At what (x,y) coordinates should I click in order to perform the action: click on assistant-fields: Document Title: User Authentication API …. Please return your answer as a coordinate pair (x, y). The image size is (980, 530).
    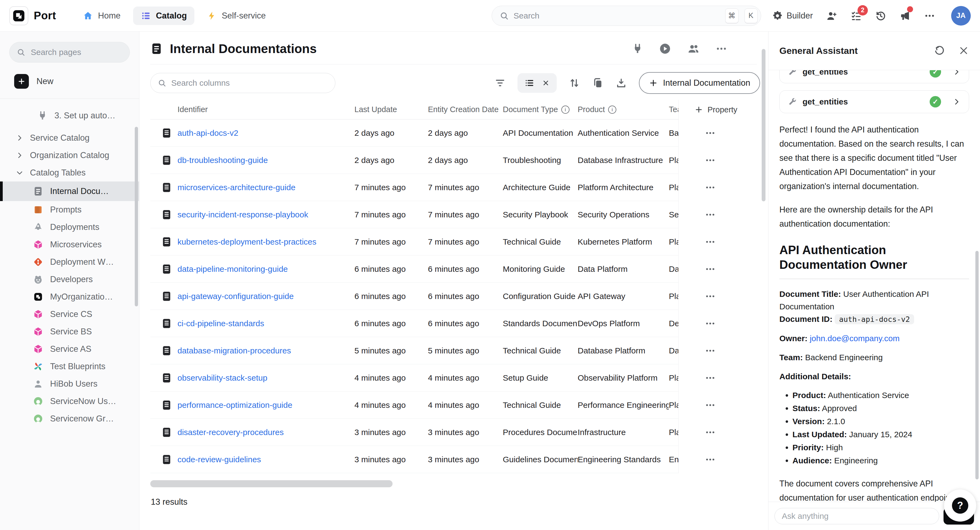
    Looking at the image, I should click on (874, 335).